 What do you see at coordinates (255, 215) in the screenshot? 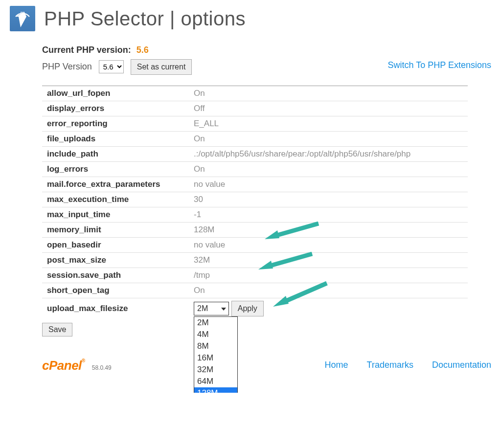
I see `table-row: max_input_time-1` at bounding box center [255, 215].